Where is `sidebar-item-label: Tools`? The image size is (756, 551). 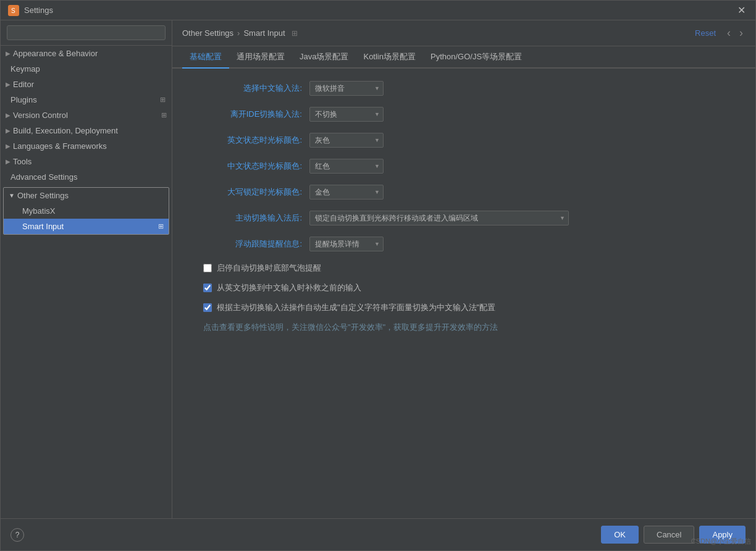 sidebar-item-label: Tools is located at coordinates (22, 162).